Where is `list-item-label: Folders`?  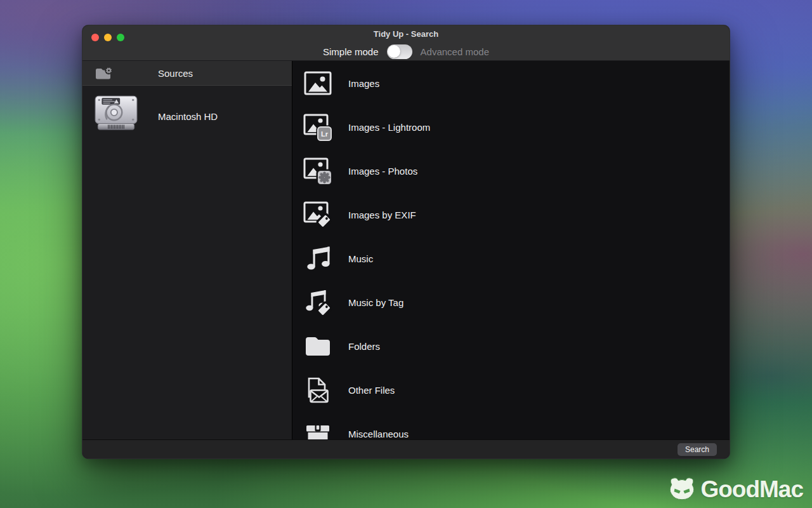 list-item-label: Folders is located at coordinates (364, 345).